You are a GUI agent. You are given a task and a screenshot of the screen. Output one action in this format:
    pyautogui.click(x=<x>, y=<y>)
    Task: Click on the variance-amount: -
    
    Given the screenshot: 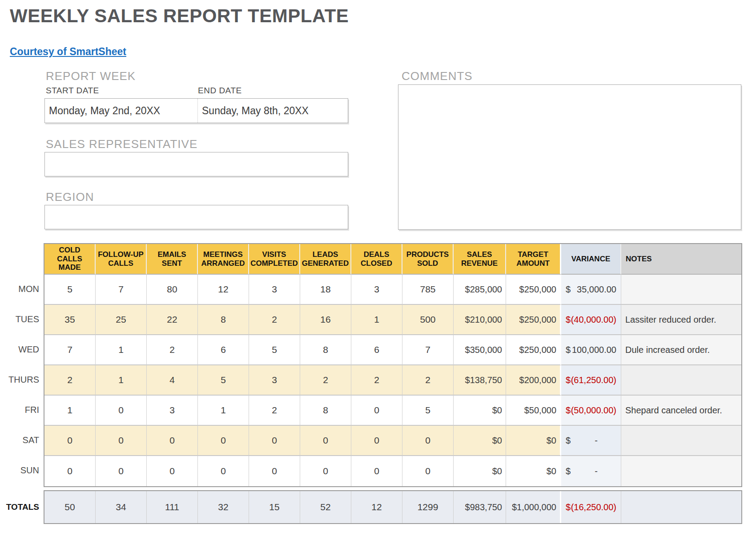 What is the action you would take?
    pyautogui.click(x=606, y=441)
    